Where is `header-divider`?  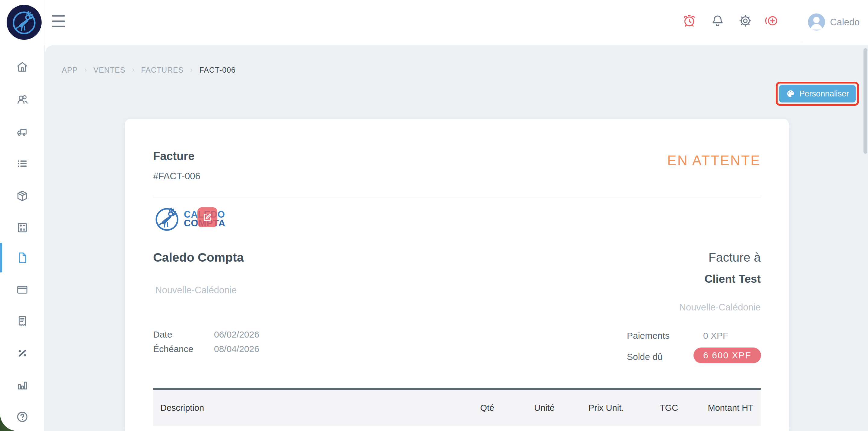 header-divider is located at coordinates (457, 197).